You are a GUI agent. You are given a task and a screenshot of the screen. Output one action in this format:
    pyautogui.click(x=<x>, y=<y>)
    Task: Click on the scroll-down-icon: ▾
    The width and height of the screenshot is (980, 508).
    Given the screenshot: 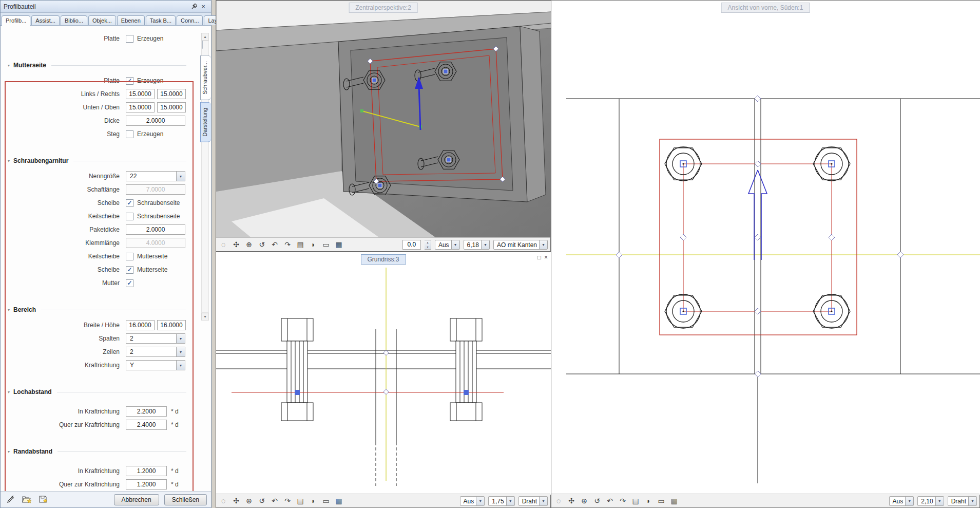 What is the action you would take?
    pyautogui.click(x=205, y=316)
    